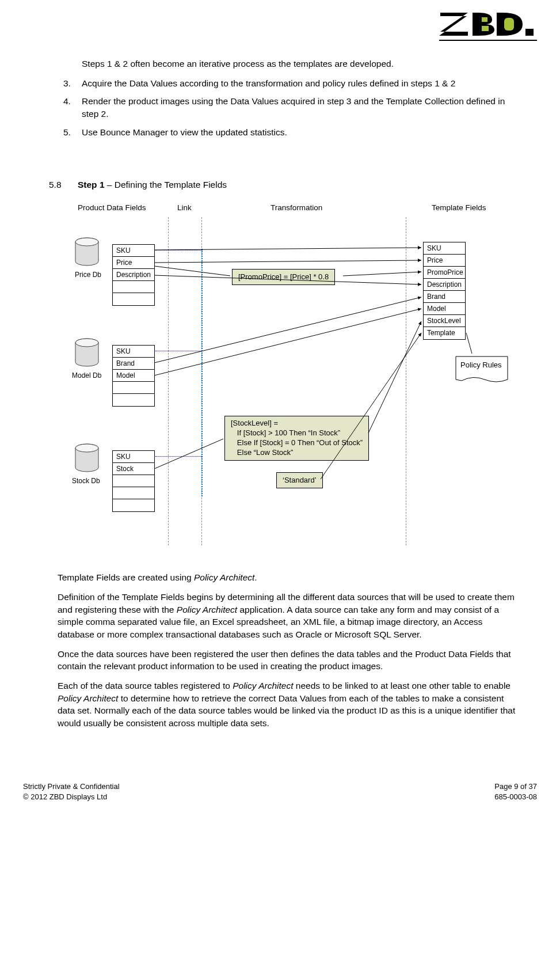 The height and width of the screenshot is (960, 560). I want to click on zbd-logo, so click(488, 28).